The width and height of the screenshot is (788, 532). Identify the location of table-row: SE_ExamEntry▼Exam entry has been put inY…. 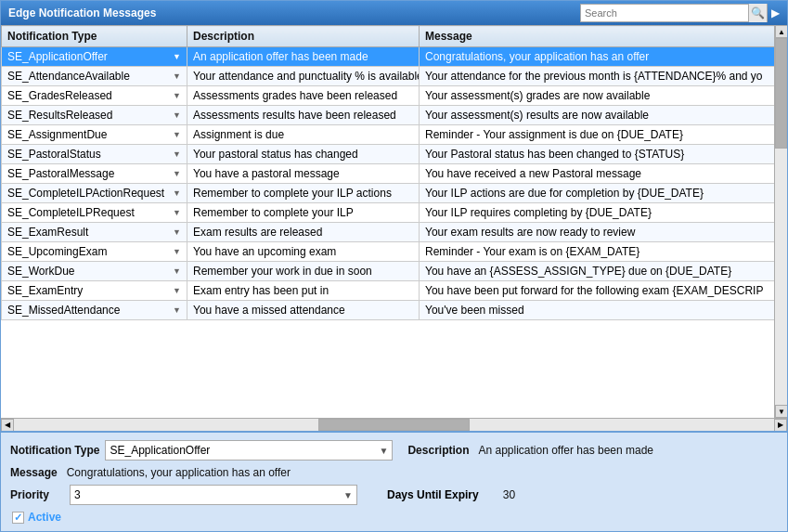
(388, 292).